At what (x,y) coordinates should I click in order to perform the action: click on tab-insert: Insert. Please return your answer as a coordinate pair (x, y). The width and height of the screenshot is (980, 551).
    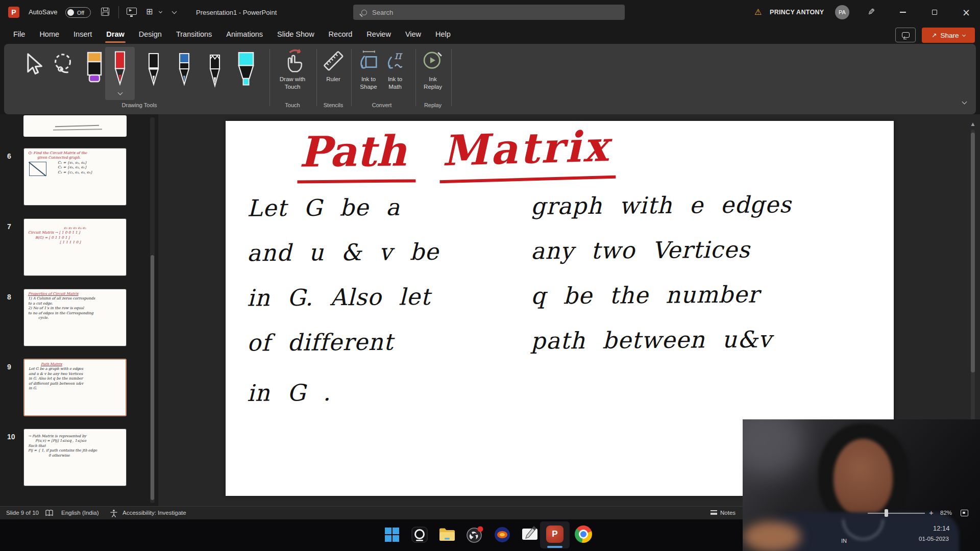
    Looking at the image, I should click on (83, 34).